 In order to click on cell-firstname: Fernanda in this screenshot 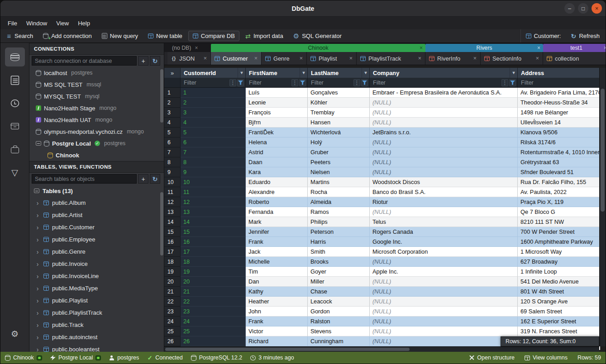, I will do `click(277, 212)`.